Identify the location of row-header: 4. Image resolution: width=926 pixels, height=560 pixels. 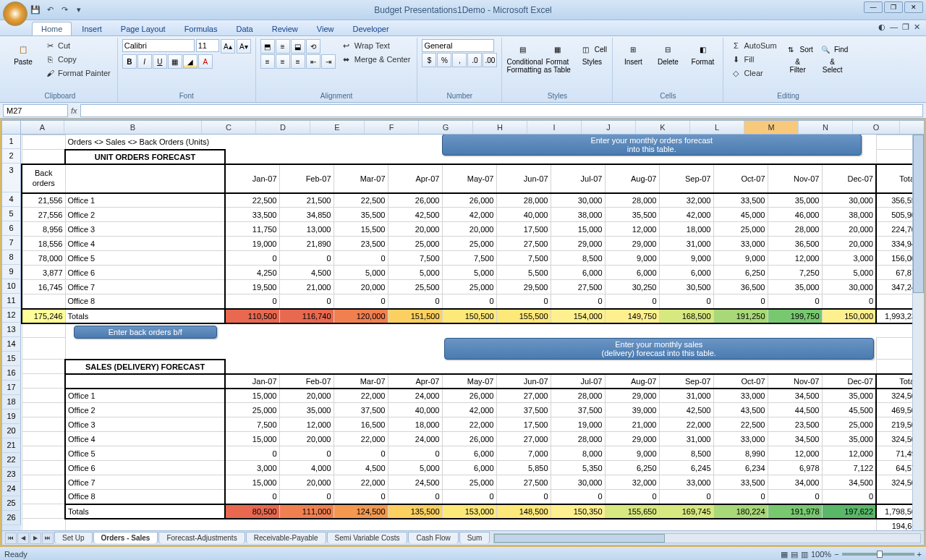
(12, 200).